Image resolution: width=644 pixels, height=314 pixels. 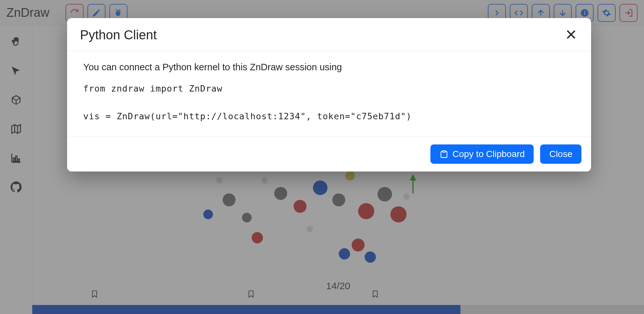 What do you see at coordinates (329, 67) in the screenshot?
I see `modal-description: You can connect a Python kernel to this …` at bounding box center [329, 67].